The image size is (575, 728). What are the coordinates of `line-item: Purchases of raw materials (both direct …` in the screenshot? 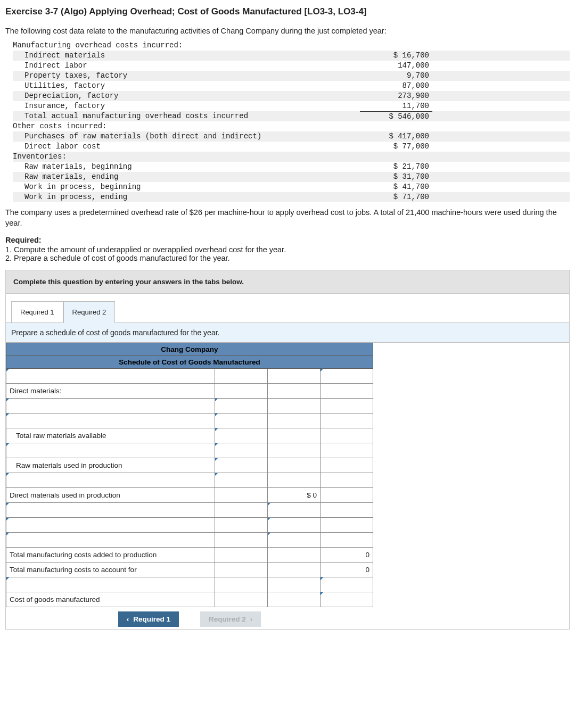 It's located at (186, 136).